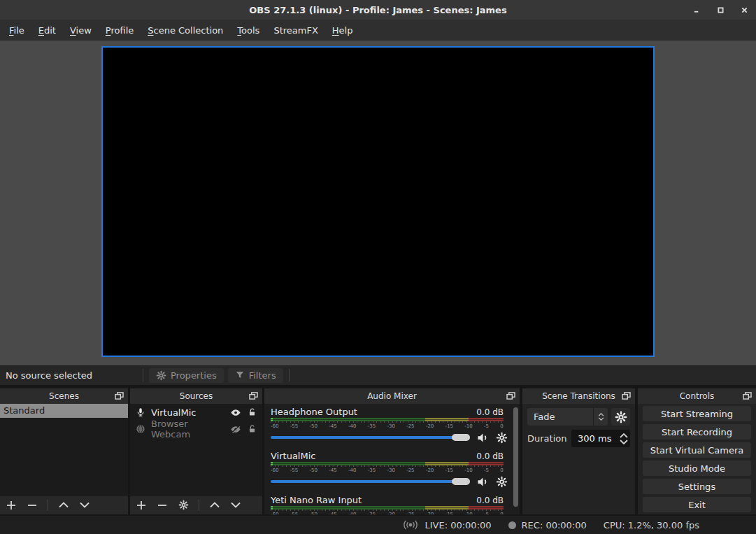 This screenshot has height=534, width=756. What do you see at coordinates (141, 505) in the screenshot?
I see `add-source-button` at bounding box center [141, 505].